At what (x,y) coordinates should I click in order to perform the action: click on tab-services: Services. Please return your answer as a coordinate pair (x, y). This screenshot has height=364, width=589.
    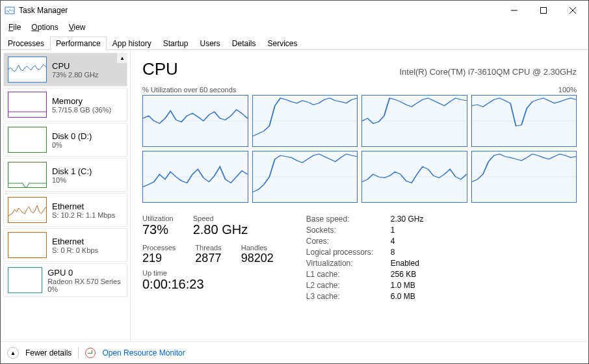
    Looking at the image, I should click on (283, 43).